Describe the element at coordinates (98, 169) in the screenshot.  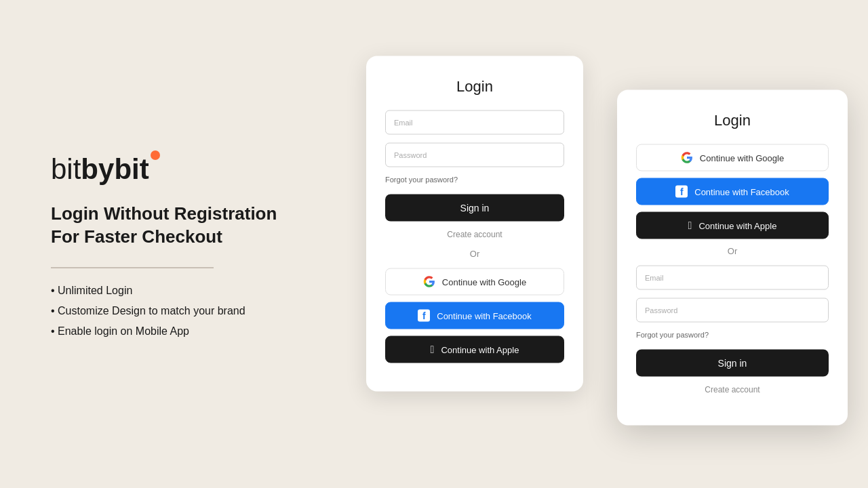
I see `logo-by: by` at that location.